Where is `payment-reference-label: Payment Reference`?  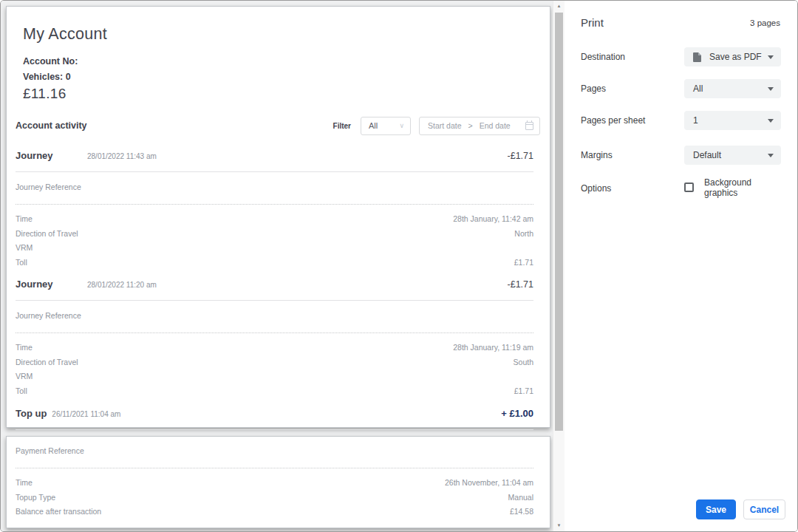 payment-reference-label: Payment Reference is located at coordinates (275, 451).